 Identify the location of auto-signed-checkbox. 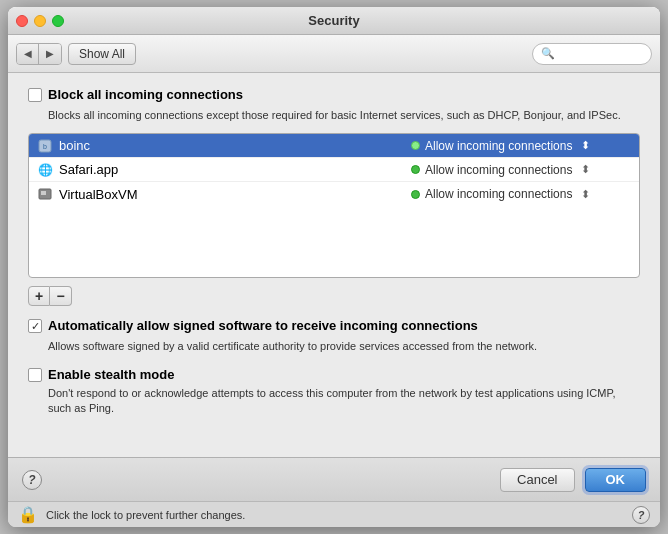
(35, 326).